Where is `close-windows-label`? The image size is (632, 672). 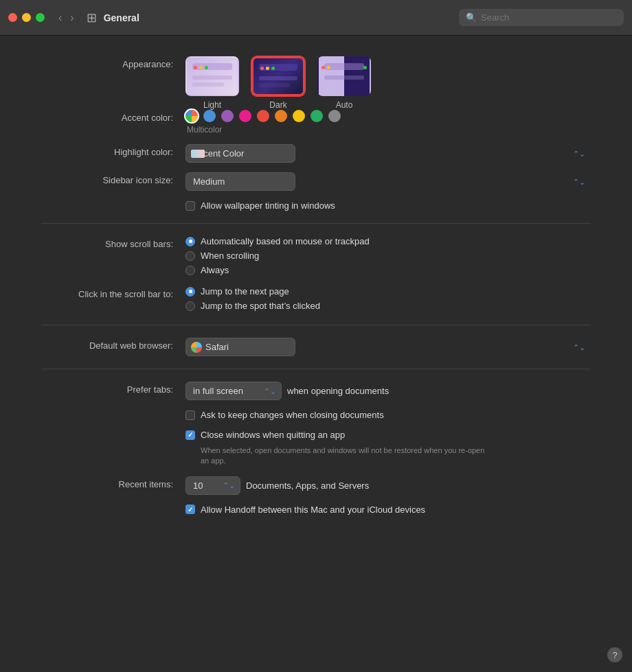
close-windows-label is located at coordinates (113, 430).